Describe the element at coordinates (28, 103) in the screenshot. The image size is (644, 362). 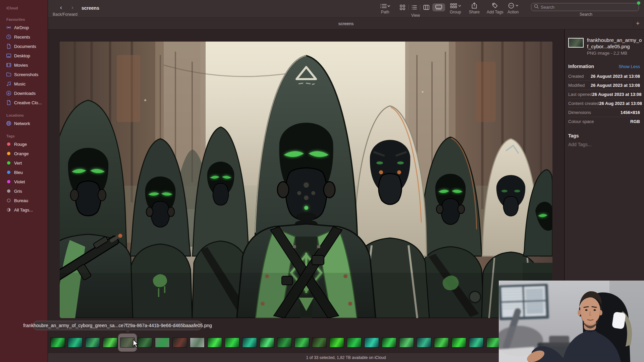
I see `sidebar-item-label: Creative Clo...` at that location.